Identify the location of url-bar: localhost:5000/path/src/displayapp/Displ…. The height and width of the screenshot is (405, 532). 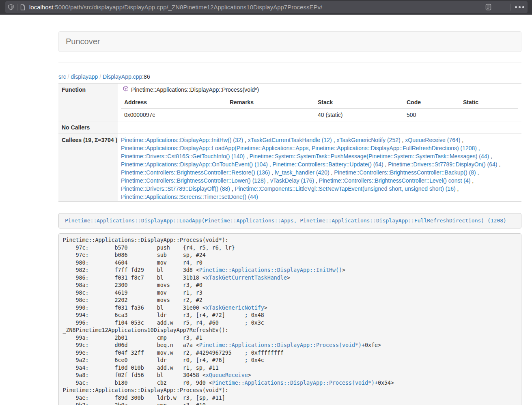
(266, 7).